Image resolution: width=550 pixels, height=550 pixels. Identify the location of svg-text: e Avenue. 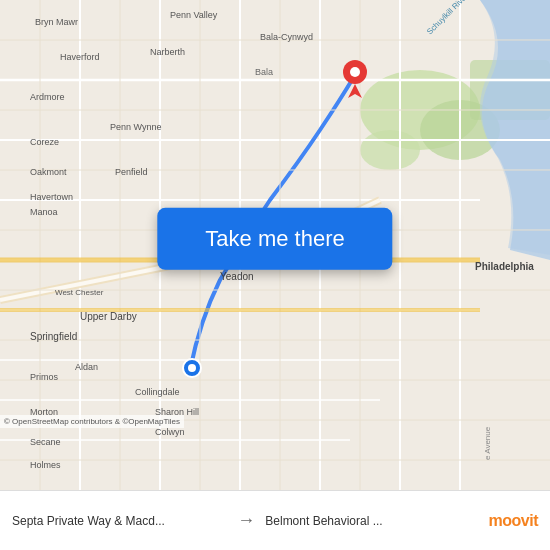
(488, 443).